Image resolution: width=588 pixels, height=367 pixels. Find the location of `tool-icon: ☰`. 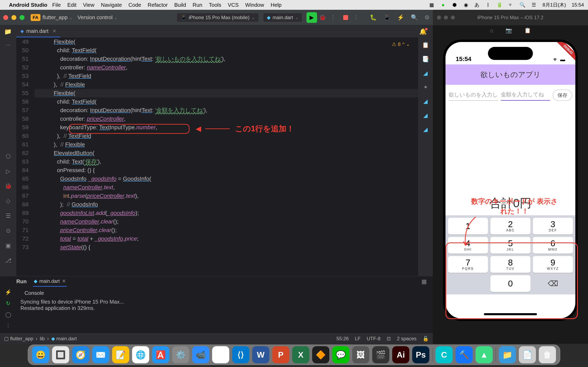

tool-icon: ☰ is located at coordinates (8, 216).